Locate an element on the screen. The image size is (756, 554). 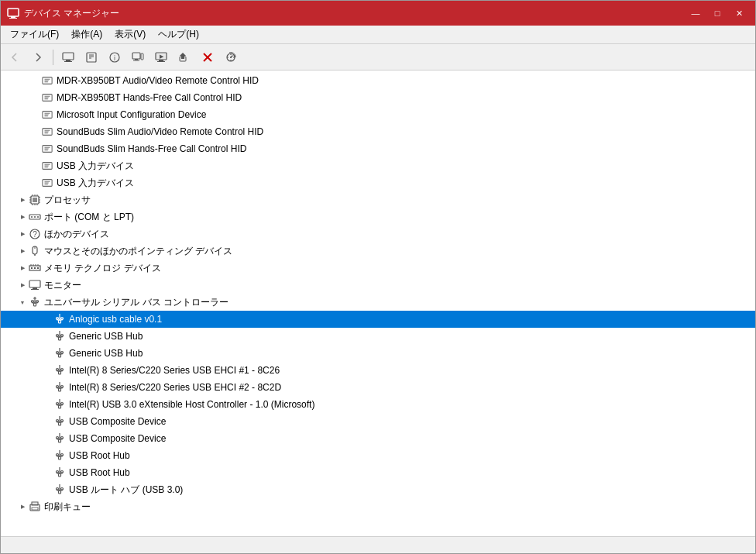
tree-item-14: ユニバーサル シリアル バス コントローラー is located at coordinates (378, 302).